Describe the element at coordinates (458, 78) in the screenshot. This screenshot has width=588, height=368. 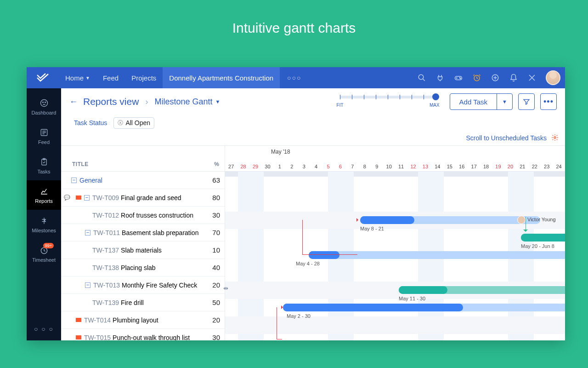
I see `gamepad-icon` at that location.